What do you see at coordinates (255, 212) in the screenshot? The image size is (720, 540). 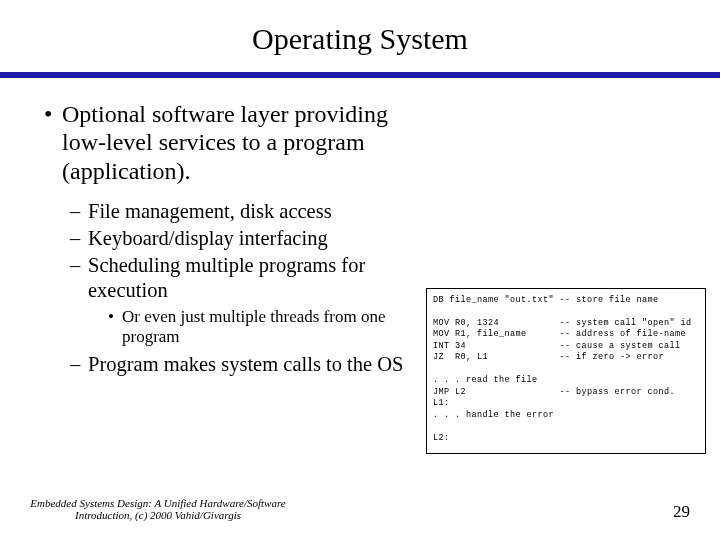 I see `bullet-lvl2: –File management, disk access` at bounding box center [255, 212].